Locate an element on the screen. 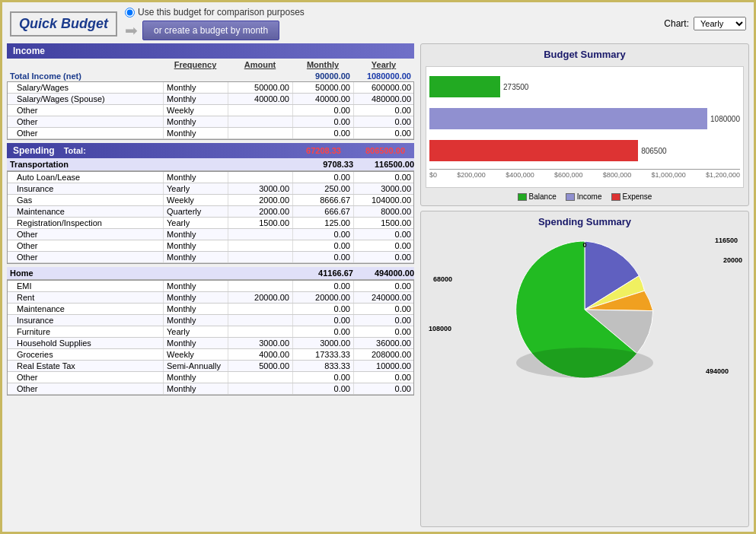 Image resolution: width=756 pixels, height=534 pixels. table-row: Household Supplies Monthly 3000.00 3000.… is located at coordinates (210, 344).